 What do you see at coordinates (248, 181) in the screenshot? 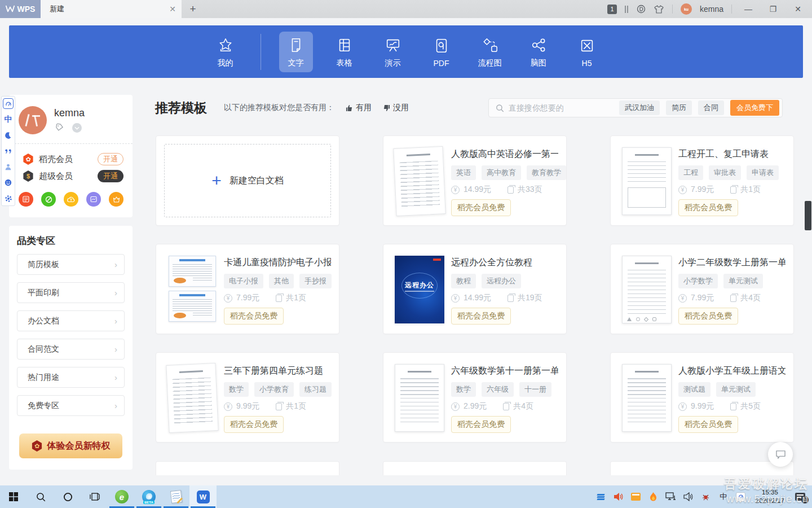
I see `new-blank-doc-button: + 新建空白文档` at bounding box center [248, 181].